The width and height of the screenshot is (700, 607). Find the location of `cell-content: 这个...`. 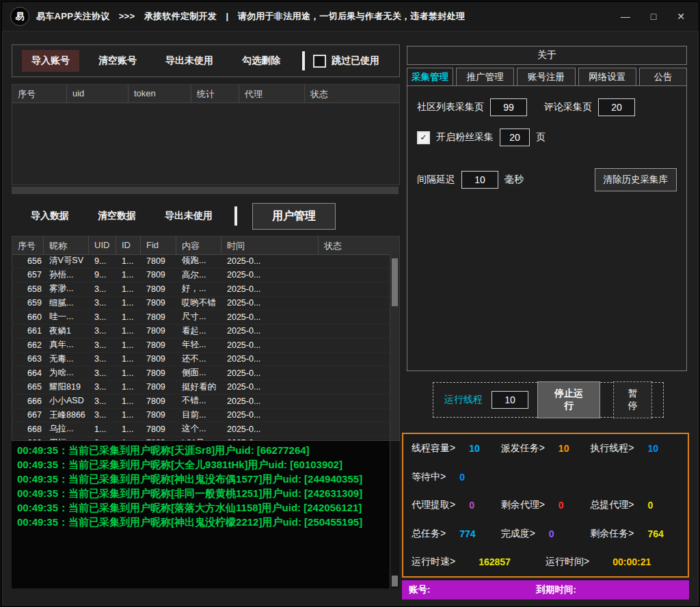

cell-content: 这个... is located at coordinates (199, 429).